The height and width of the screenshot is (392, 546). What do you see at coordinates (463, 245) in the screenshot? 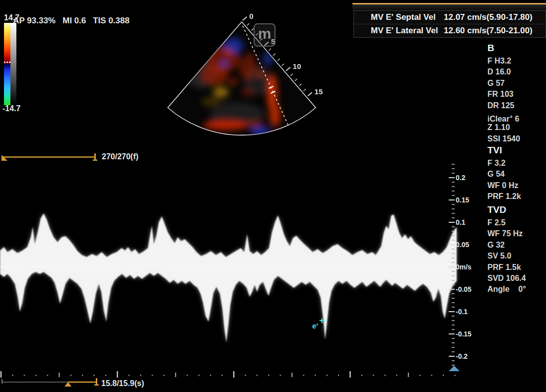
I see `vel-axis-label: 0.05` at bounding box center [463, 245].